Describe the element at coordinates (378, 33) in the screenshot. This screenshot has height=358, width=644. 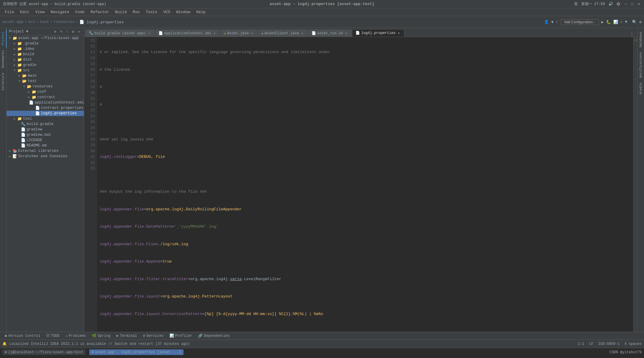
I see `tab-log4j: 📄 log4j.properties ✕` at that location.